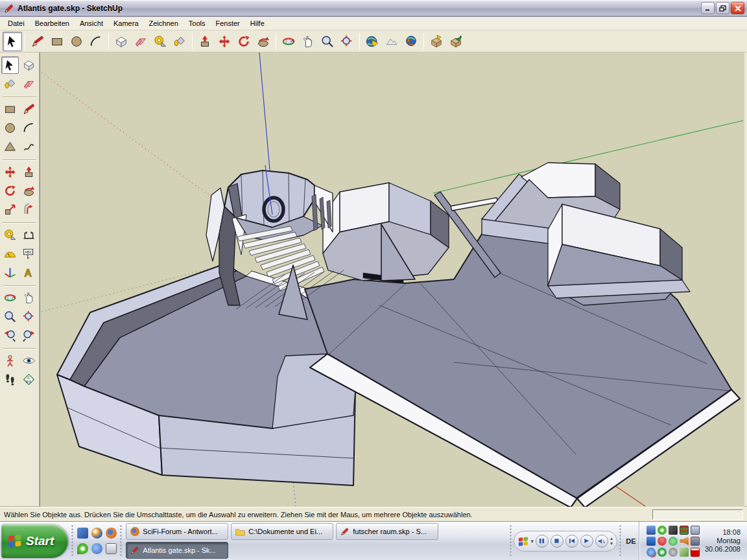 This screenshot has height=560, width=747. What do you see at coordinates (10, 360) in the screenshot?
I see `position-camera-tool-button` at bounding box center [10, 360].